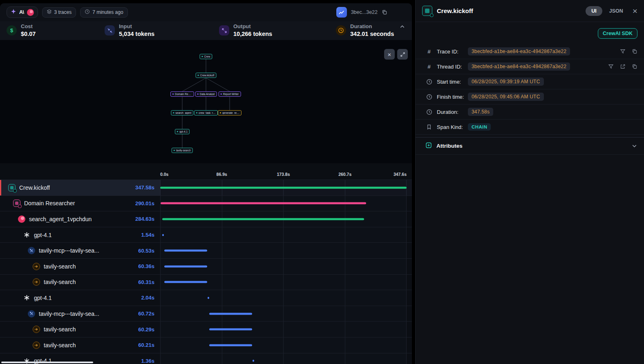  What do you see at coordinates (206, 298) in the screenshot?
I see `span-row: gpt-4.12.04s` at bounding box center [206, 298].